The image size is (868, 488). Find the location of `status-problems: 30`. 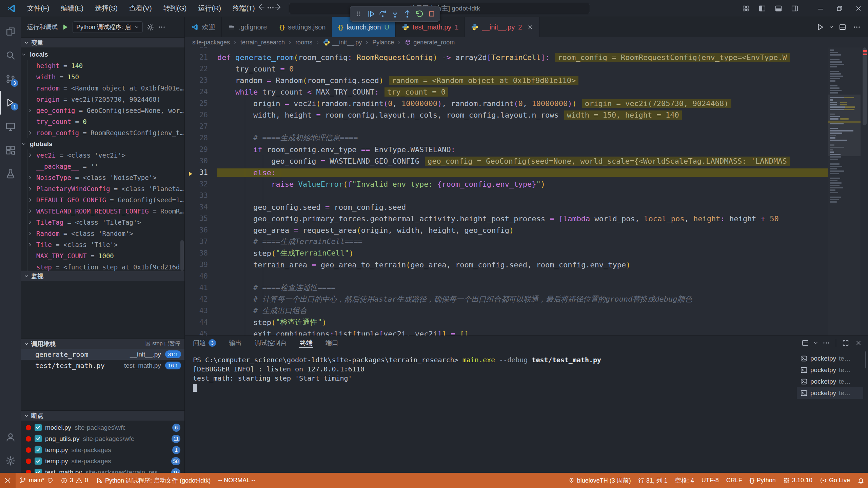

status-problems: 30 is located at coordinates (75, 481).